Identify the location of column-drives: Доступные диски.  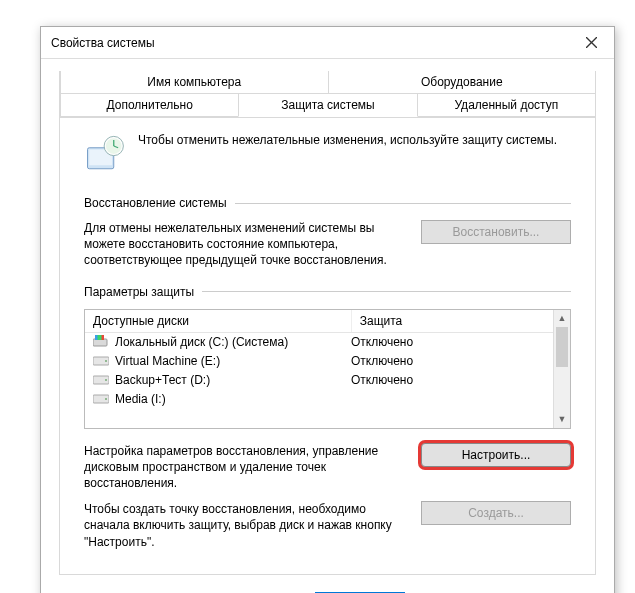
(218, 321).